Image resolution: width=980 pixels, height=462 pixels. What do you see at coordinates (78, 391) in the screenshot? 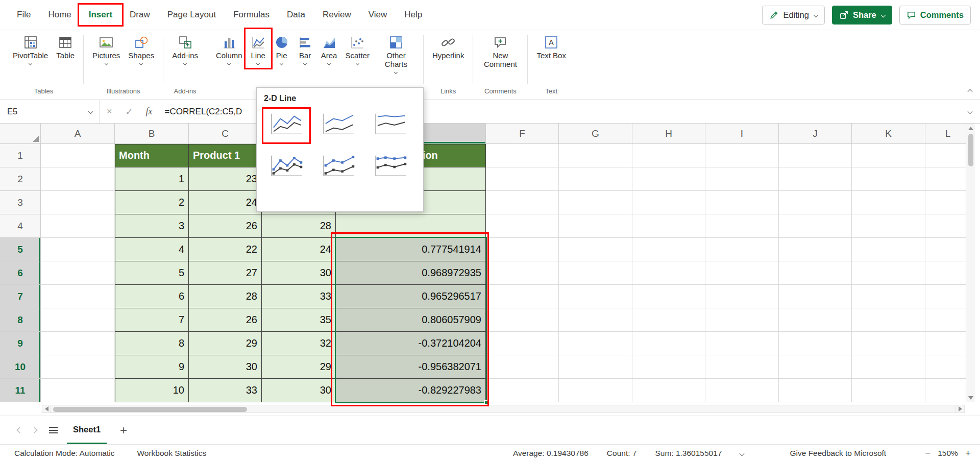
I see `cell-A11` at bounding box center [78, 391].